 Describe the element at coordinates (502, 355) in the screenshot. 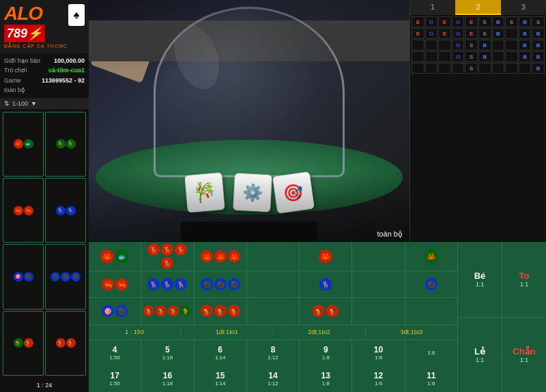

I see `right-bet-row-bottom: Lẻ 1:1 Chẵn 1:1` at that location.